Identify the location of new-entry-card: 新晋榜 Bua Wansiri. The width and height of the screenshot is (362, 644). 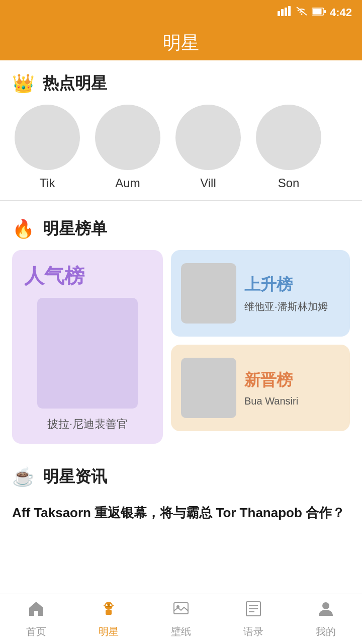
(260, 388).